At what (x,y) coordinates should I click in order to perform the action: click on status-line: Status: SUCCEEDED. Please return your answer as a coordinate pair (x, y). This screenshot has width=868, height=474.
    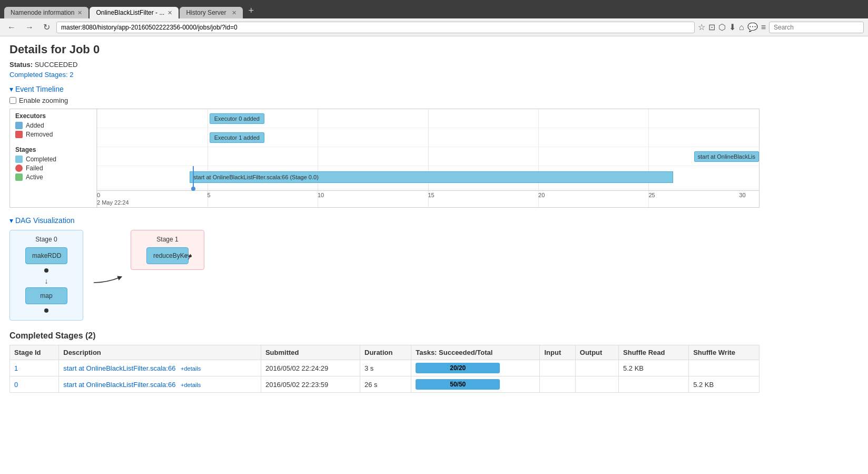
    Looking at the image, I should click on (384, 64).